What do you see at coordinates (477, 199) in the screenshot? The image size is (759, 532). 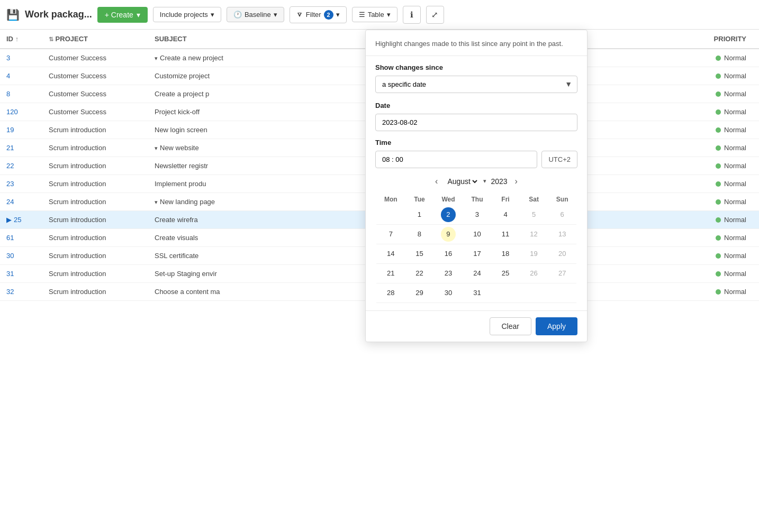 I see `cal-weekday: Thu` at bounding box center [477, 199].